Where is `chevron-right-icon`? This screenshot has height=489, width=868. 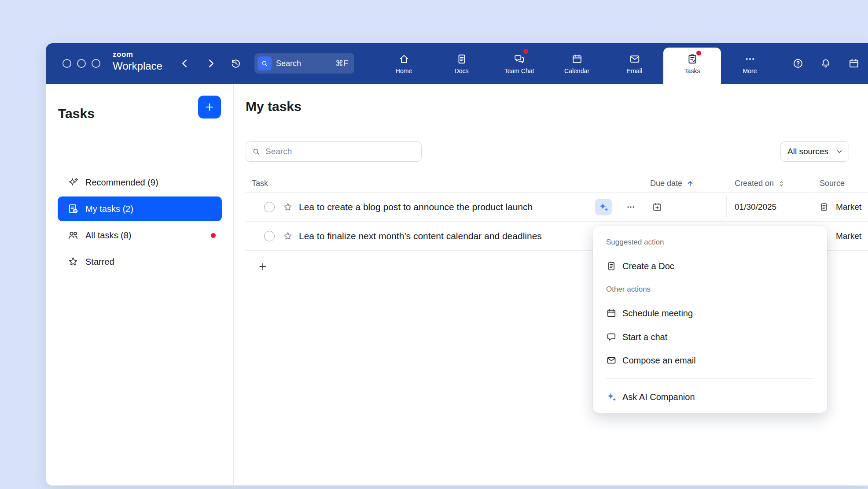 chevron-right-icon is located at coordinates (211, 63).